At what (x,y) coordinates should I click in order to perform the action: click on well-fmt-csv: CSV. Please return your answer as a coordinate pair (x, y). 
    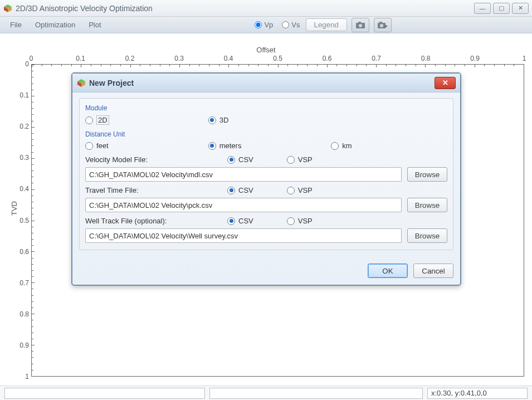
    Looking at the image, I should click on (241, 221).